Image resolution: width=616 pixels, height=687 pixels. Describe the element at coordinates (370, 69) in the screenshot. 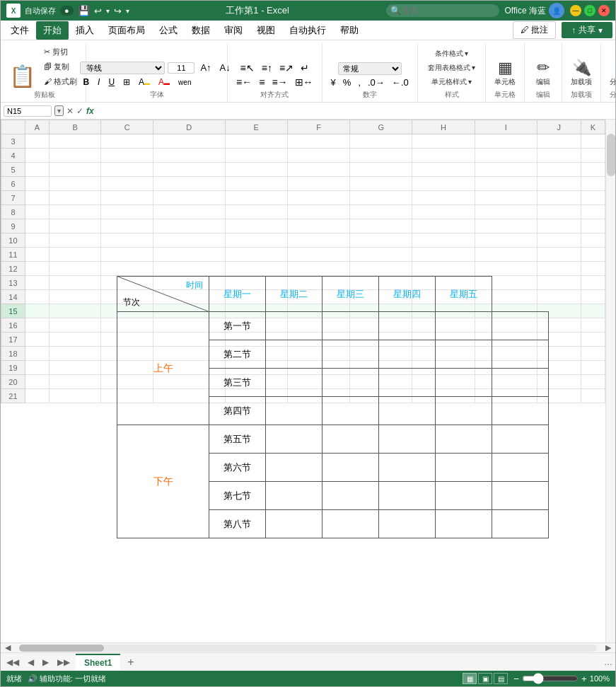

I see `number-format-select: 常规` at that location.